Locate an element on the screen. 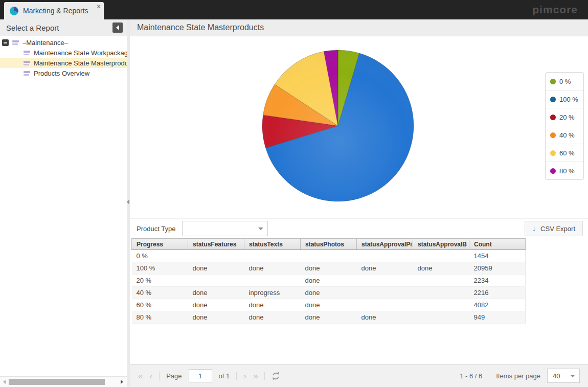  grid-cell: 2216 is located at coordinates (497, 293).